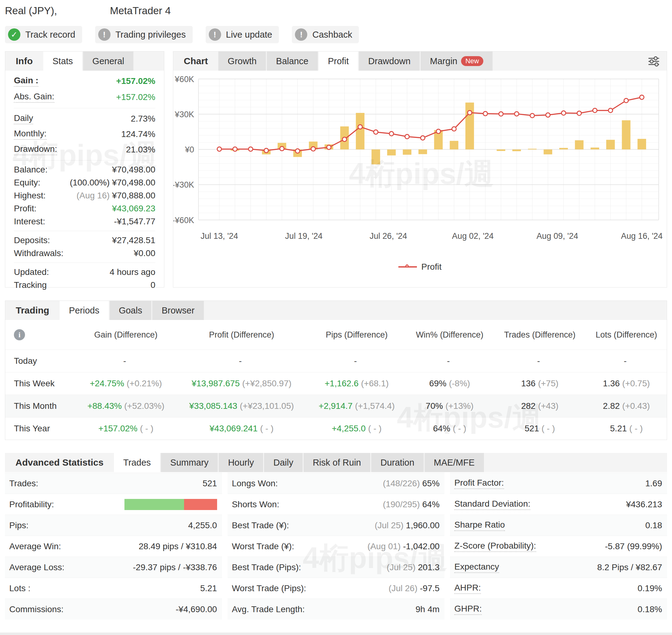 This screenshot has height=635, width=672. Describe the element at coordinates (33, 310) in the screenshot. I see `periods-panel-title: Trading` at that location.